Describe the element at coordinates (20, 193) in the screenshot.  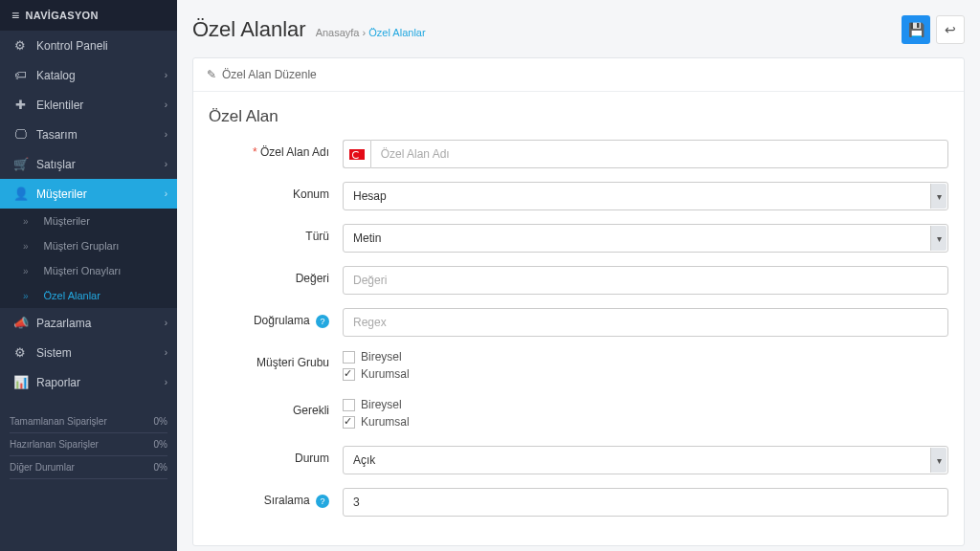
I see `nav-icon: 👤` at that location.